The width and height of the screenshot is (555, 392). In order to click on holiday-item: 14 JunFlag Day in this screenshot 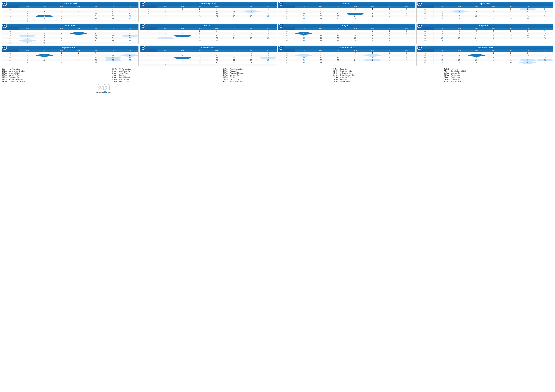, I will do `click(278, 77)`.